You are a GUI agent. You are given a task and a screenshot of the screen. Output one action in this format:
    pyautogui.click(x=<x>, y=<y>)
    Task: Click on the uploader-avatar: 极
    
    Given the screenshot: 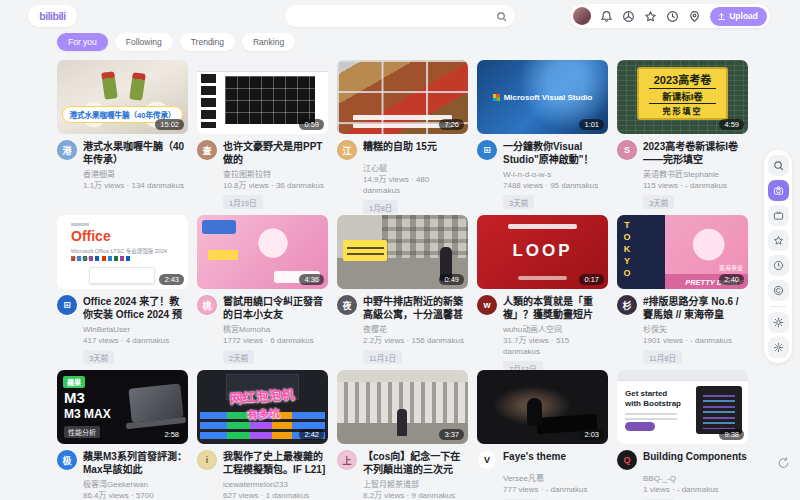 What is the action you would take?
    pyautogui.click(x=67, y=460)
    